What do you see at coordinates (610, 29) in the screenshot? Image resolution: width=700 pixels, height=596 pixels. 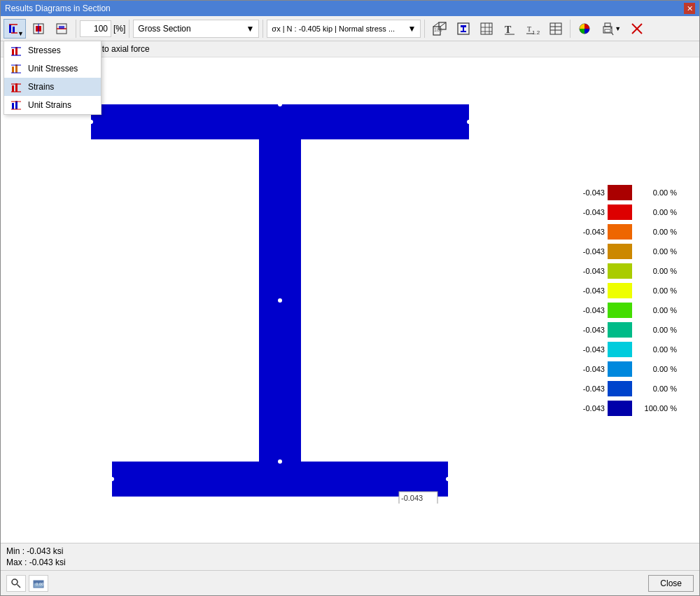 I see `print-btn: ▼` at bounding box center [610, 29].